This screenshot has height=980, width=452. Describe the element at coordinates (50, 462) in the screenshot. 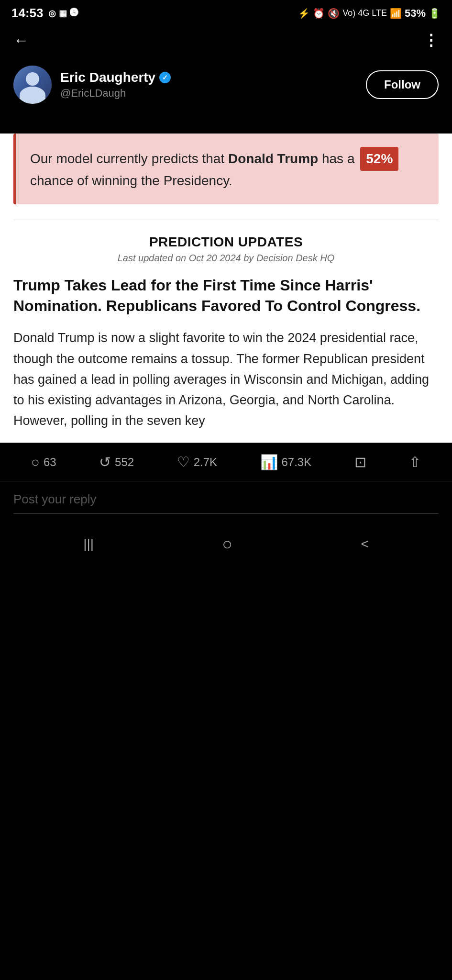

I see `comment-count: 63` at that location.